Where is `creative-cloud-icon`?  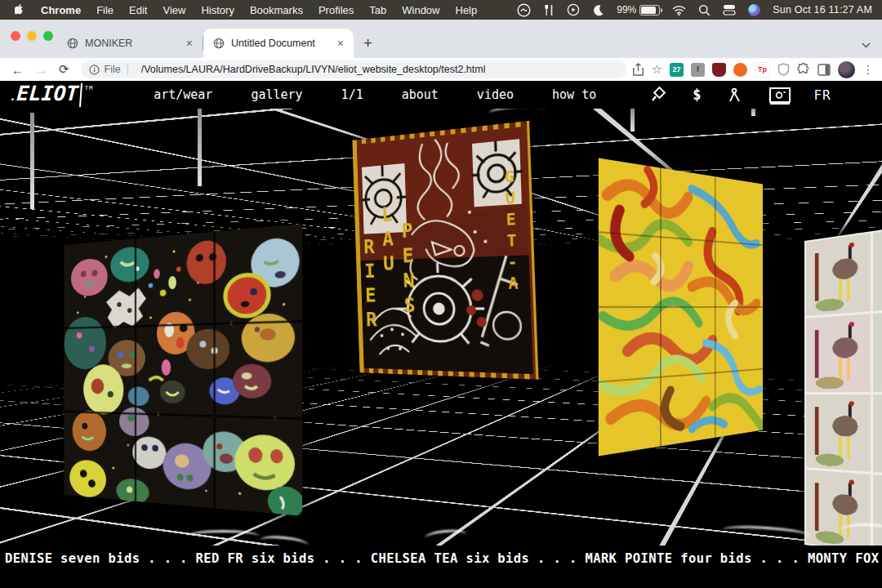 creative-cloud-icon is located at coordinates (524, 10).